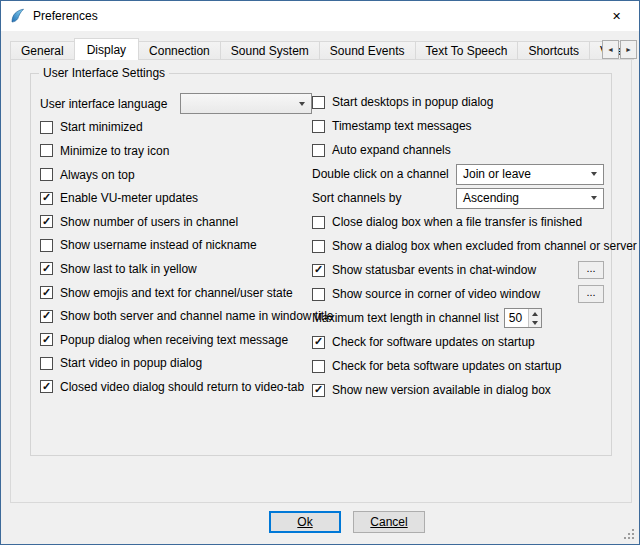 This screenshot has width=640, height=545. I want to click on tab-general: General, so click(42, 50).